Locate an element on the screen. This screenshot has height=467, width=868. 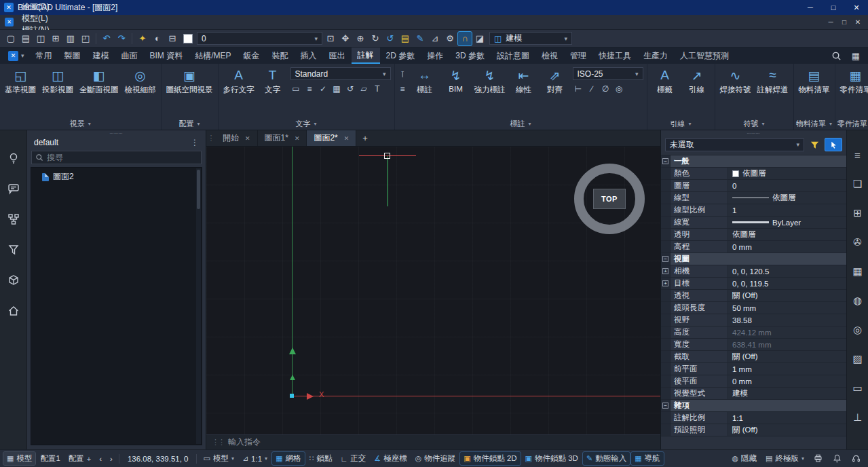
child-window-control: □ is located at coordinates (844, 22).